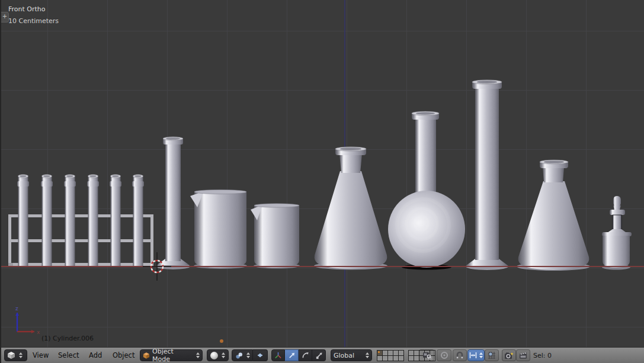 This screenshot has width=644, height=363. What do you see at coordinates (95, 355) in the screenshot?
I see `menu-add: Add` at bounding box center [95, 355].